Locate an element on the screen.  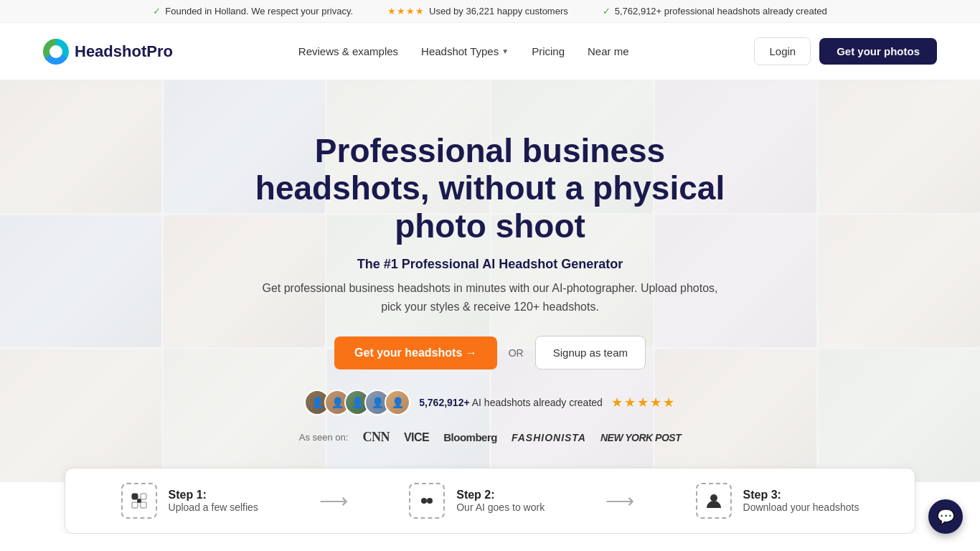
avatar-5: 👤 is located at coordinates (397, 402).